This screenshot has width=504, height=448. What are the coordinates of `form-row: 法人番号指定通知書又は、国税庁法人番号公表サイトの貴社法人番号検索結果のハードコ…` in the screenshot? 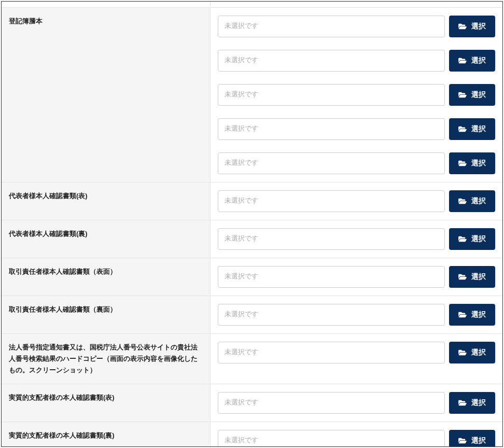 It's located at (252, 359).